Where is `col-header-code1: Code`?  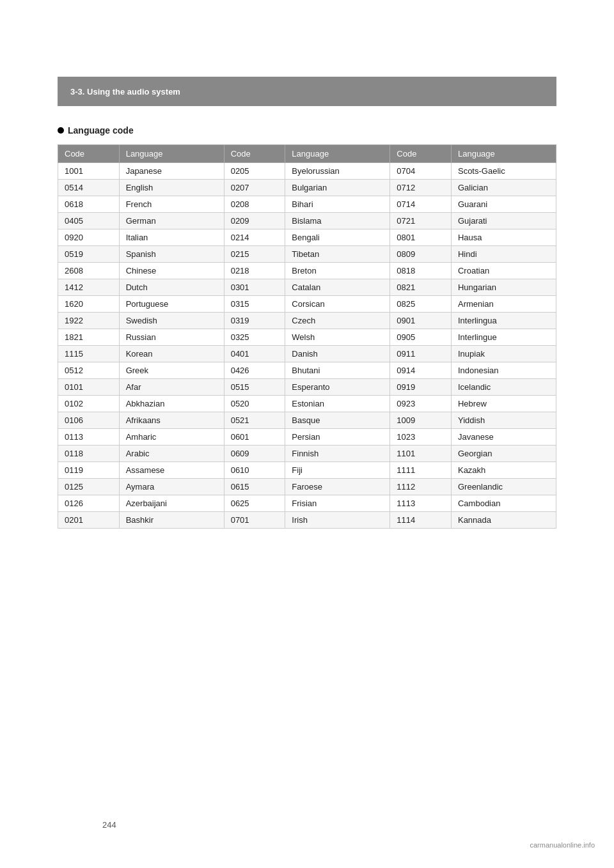
col-header-code1: Code is located at coordinates (89, 154).